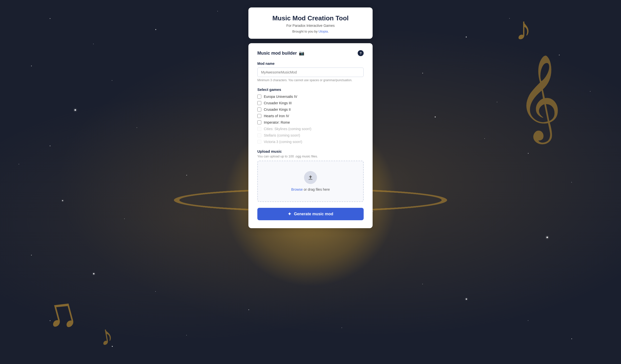  Describe the element at coordinates (310, 72) in the screenshot. I see `mod-name-input` at that location.